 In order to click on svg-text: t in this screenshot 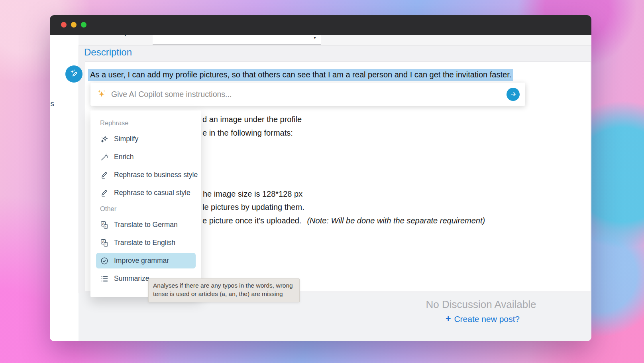, I will do `click(106, 244)`.